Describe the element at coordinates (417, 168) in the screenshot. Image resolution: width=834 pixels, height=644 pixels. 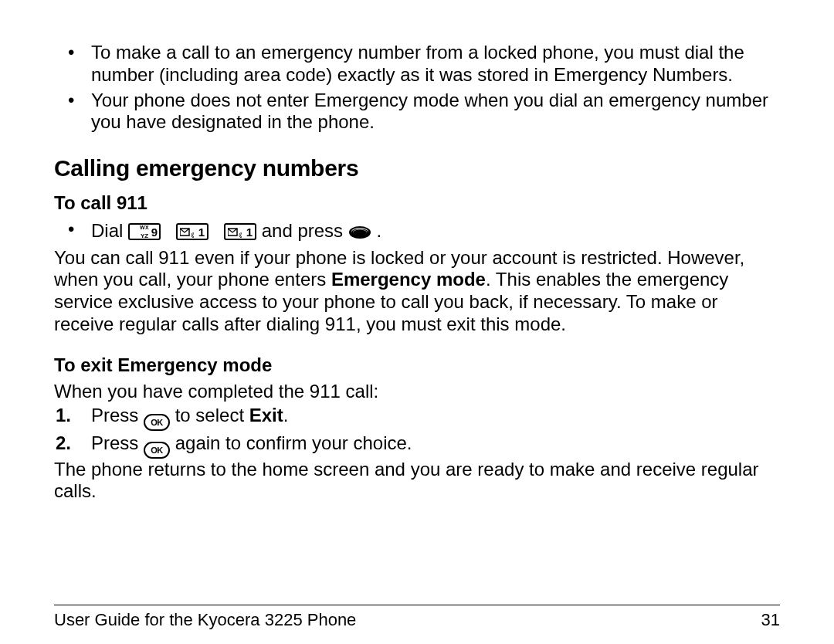
I see `heading-calling-emergency: Calling emergency numbers` at that location.